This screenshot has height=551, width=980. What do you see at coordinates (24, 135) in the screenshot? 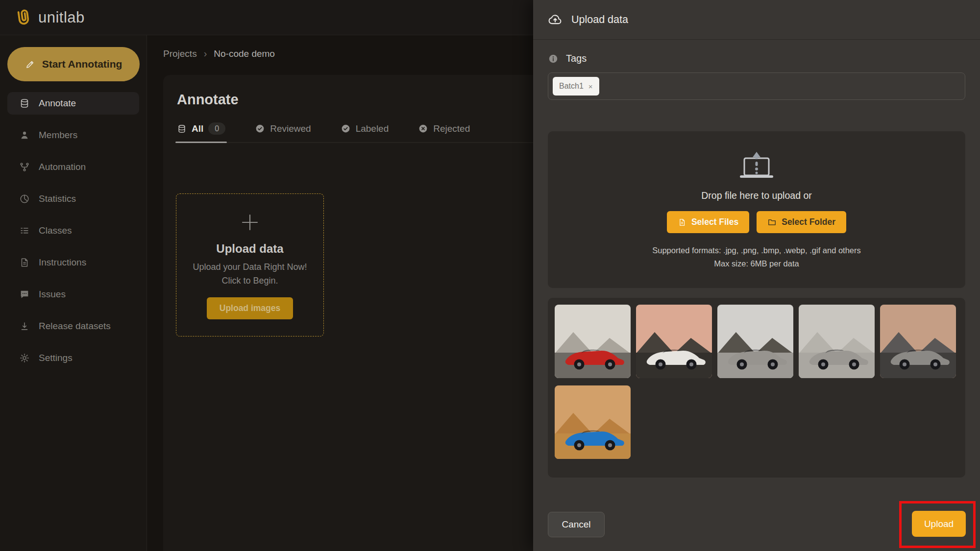
I see `person-icon` at bounding box center [24, 135].